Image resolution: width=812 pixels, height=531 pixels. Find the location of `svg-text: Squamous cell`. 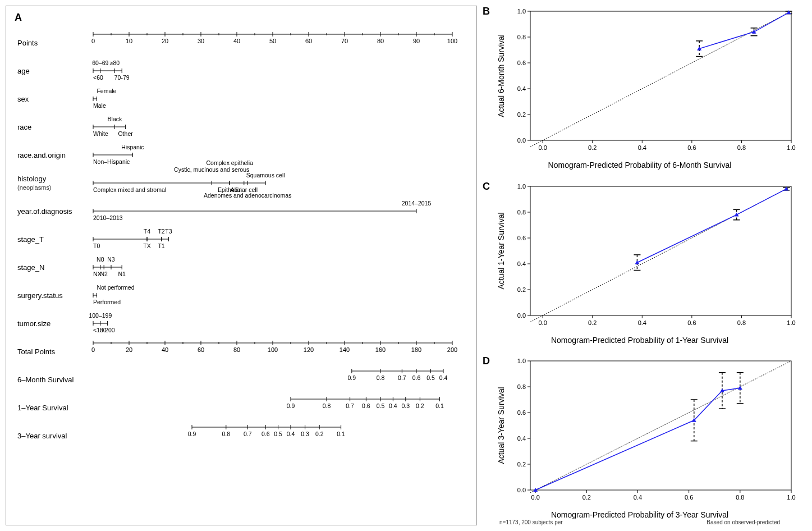

svg-text: Squamous cell is located at coordinates (266, 175).